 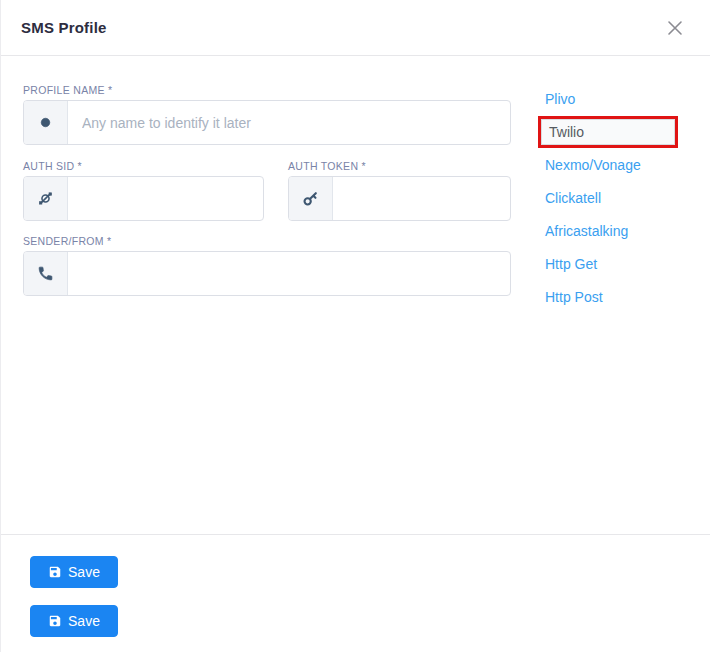 What do you see at coordinates (74, 621) in the screenshot?
I see `save-button-secondary: Save` at bounding box center [74, 621].